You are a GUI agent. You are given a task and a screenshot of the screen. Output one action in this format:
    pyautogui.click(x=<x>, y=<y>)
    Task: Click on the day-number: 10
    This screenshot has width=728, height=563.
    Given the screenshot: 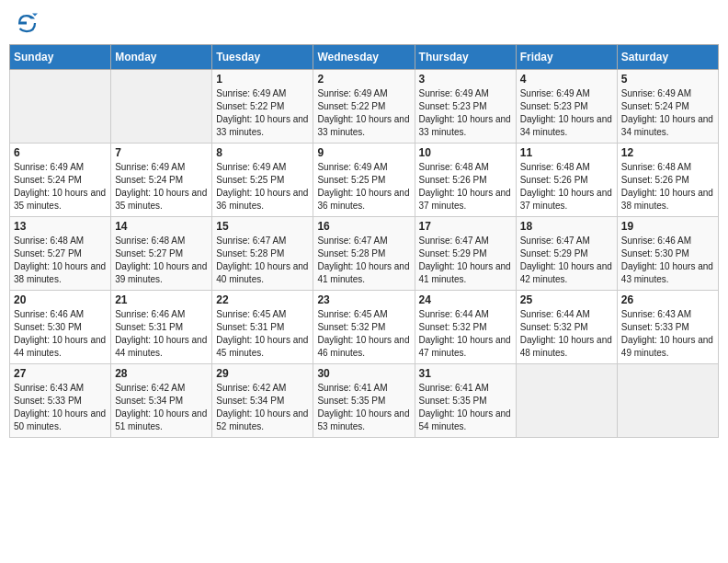 What is the action you would take?
    pyautogui.click(x=465, y=153)
    